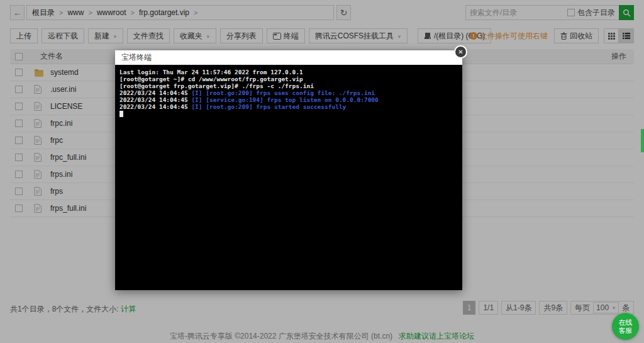 The width and height of the screenshot is (644, 343). I want to click on close-icon: ✕, so click(460, 52).